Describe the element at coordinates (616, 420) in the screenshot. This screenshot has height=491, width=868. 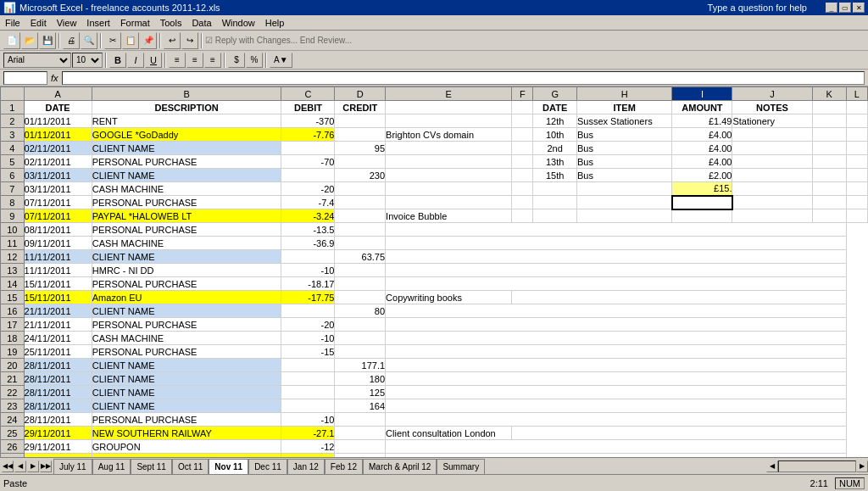
I see `cell-e24` at that location.